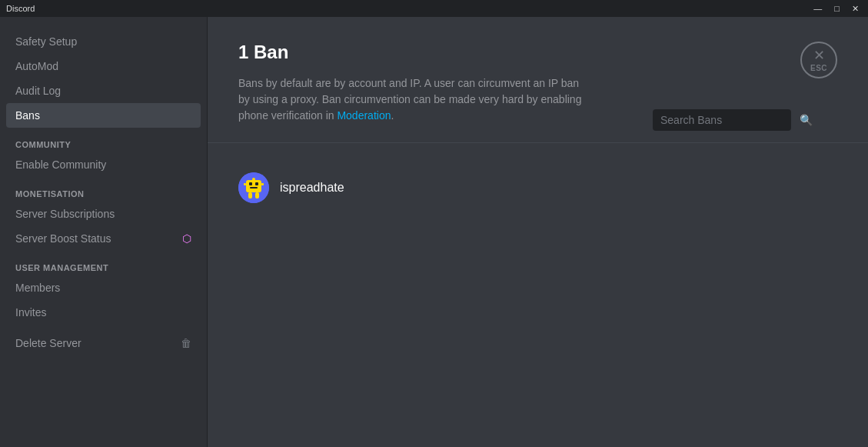  What do you see at coordinates (836, 9) in the screenshot?
I see `maximize-button: □` at bounding box center [836, 9].